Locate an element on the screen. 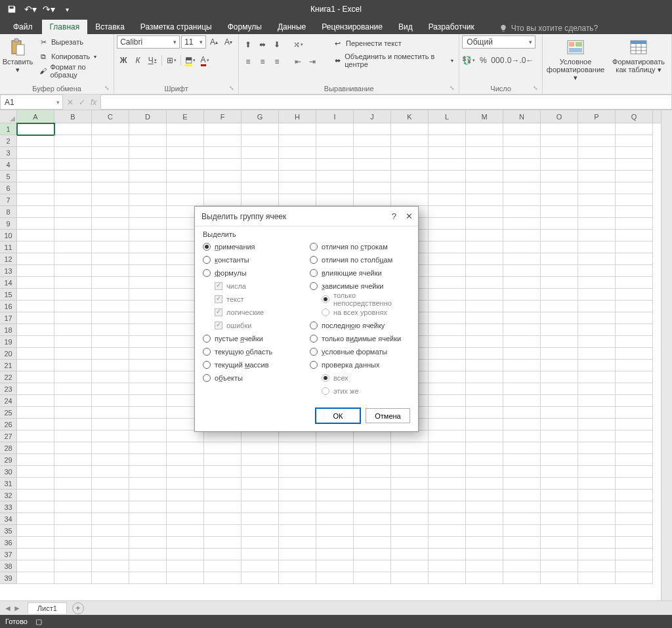 Image resolution: width=672 pixels, height=628 pixels. row-header: 7 is located at coordinates (9, 200).